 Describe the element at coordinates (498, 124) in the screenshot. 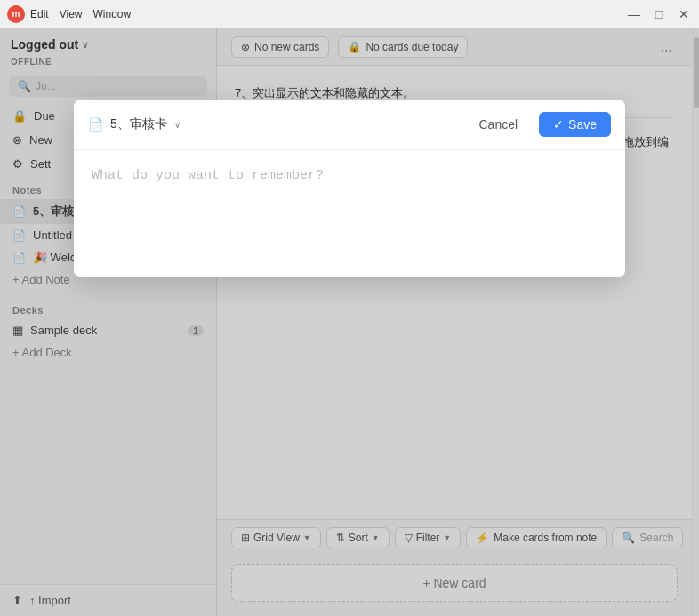

I see `modal-cancel-button: Cancel` at that location.